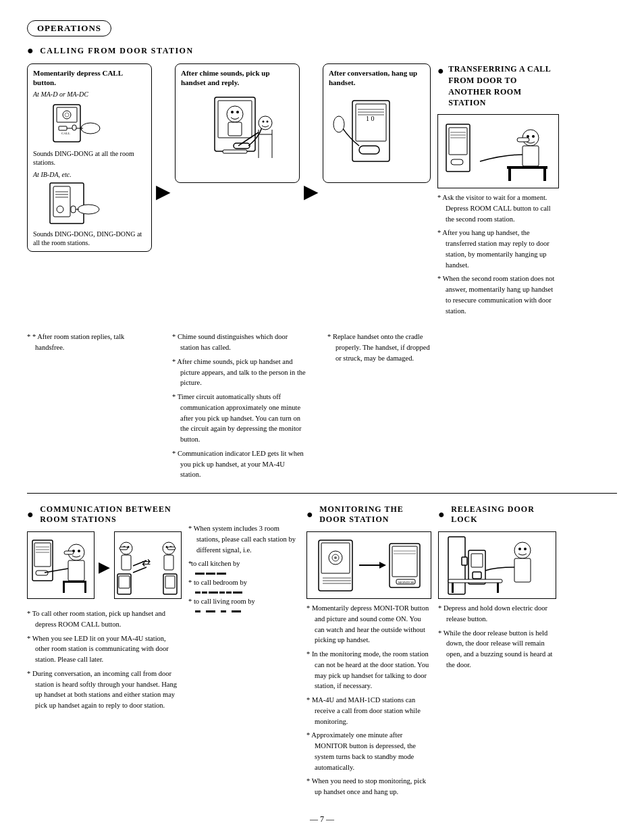 Image resolution: width=644 pixels, height=840 pixels. I want to click on step1-illust-1: At MA-D or MA-DC CALL, so click(89, 128).